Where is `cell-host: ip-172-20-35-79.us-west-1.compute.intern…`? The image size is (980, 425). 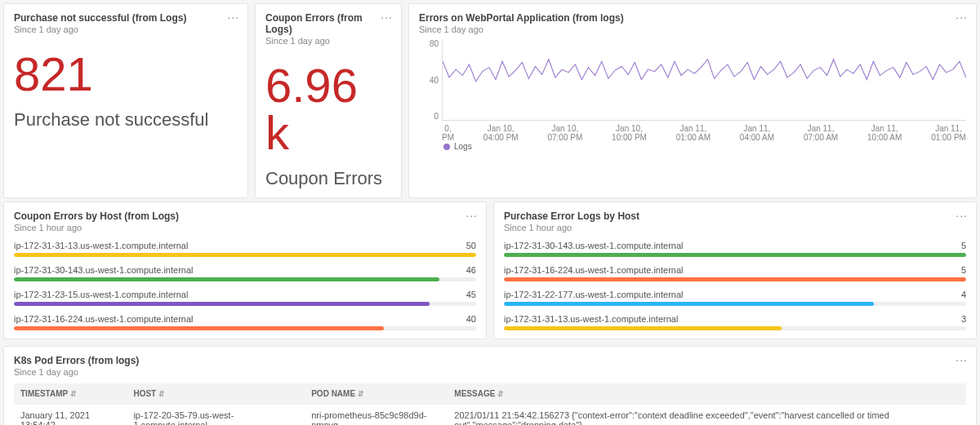
cell-host: ip-172-20-35-79.us-west-1.compute.intern… is located at coordinates (216, 415).